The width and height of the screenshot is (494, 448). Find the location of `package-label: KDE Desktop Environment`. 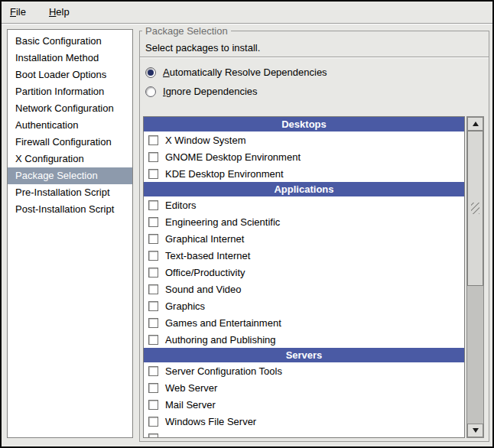

package-label: KDE Desktop Environment is located at coordinates (225, 174).